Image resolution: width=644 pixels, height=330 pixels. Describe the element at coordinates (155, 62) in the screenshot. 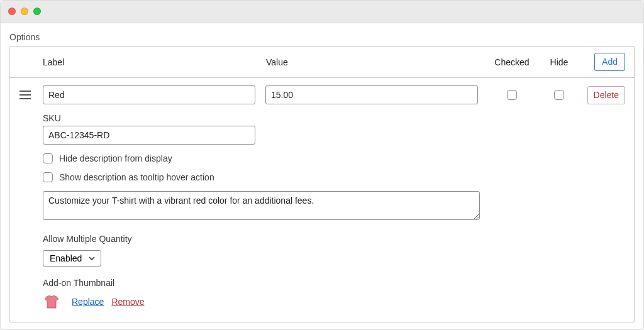

I see `header-label: Label` at that location.